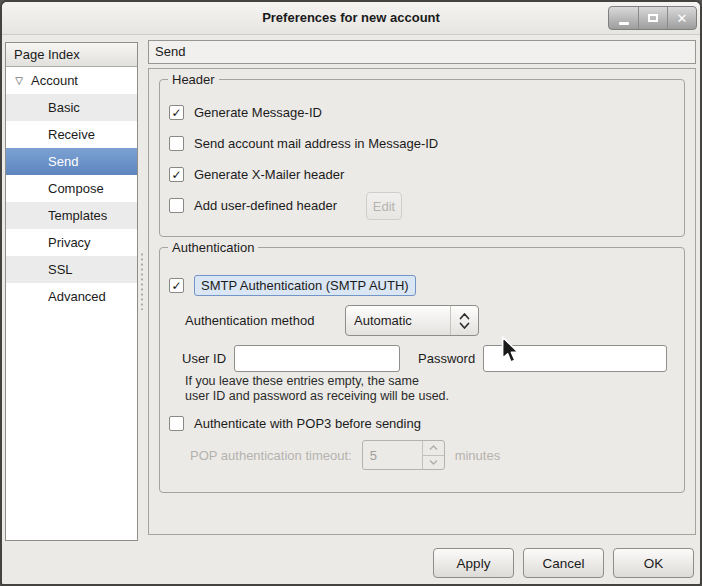 Image resolution: width=702 pixels, height=586 pixels. Describe the element at coordinates (316, 144) in the screenshot. I see `checkbox-label: Send account mail address in Message-ID` at that location.